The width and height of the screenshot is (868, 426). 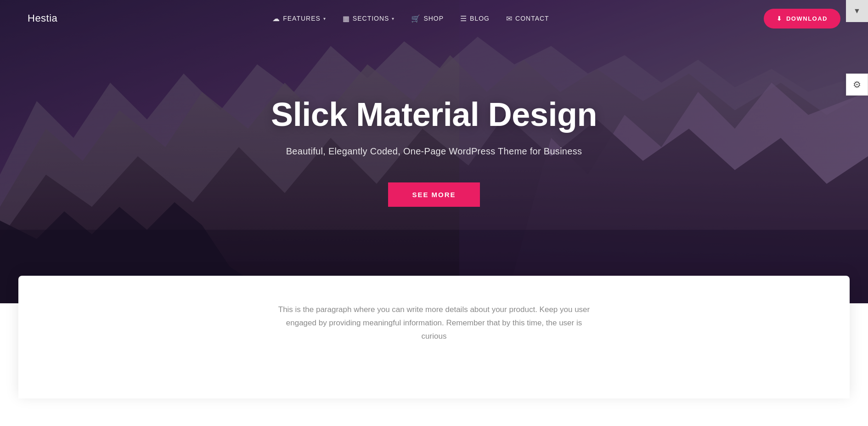 I want to click on cloud-icon: ☁, so click(x=276, y=18).